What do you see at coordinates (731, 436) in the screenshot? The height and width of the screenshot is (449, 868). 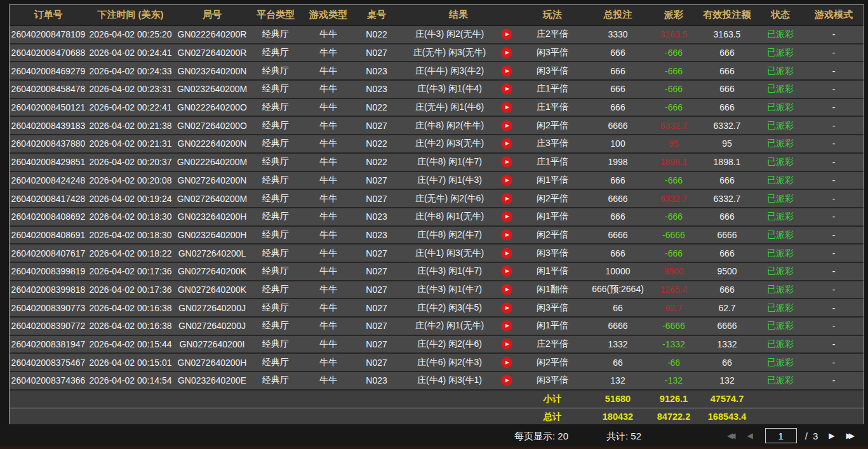 I see `first-page-button` at bounding box center [731, 436].